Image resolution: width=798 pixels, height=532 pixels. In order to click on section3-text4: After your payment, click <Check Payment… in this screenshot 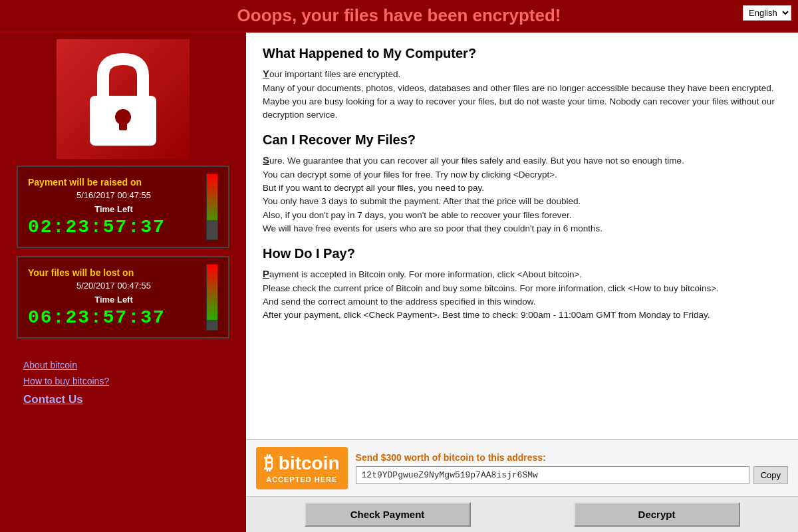, I will do `click(487, 315)`.